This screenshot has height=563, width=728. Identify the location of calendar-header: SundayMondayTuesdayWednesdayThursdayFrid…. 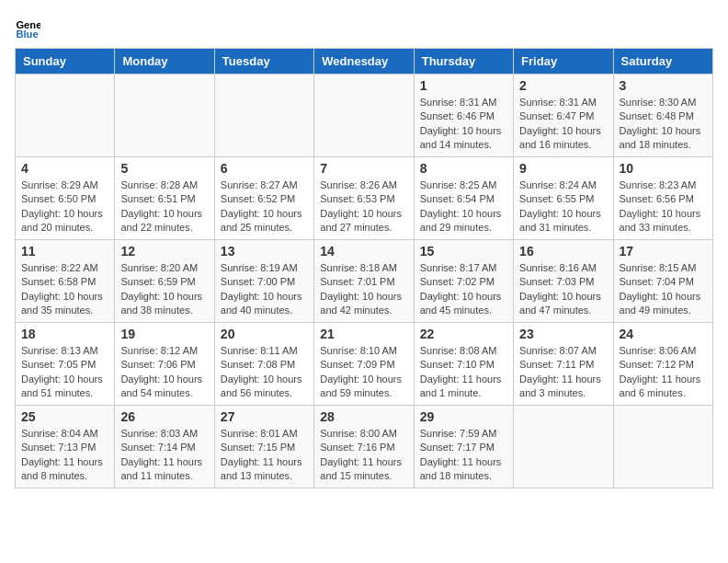
(364, 62).